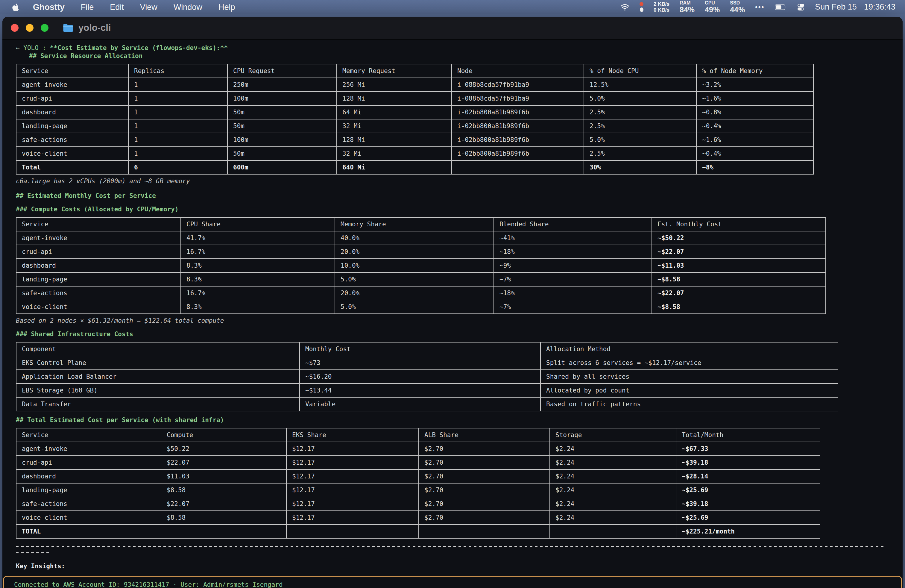  Describe the element at coordinates (738, 224) in the screenshot. I see `column-header: Est. Monthly Cost` at that location.